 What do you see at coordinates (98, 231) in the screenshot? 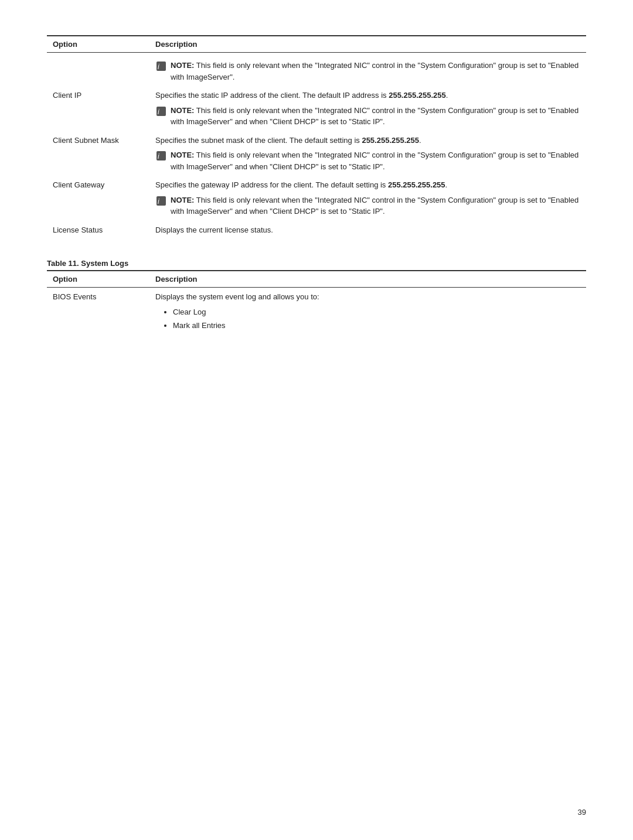
I see `option-cell: License Status` at bounding box center [98, 231].